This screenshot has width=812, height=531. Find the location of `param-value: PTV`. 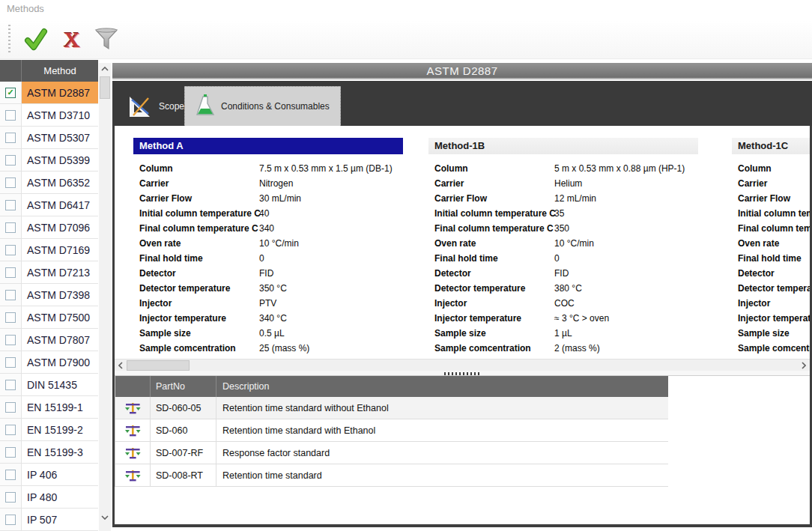

param-value: PTV is located at coordinates (331, 303).